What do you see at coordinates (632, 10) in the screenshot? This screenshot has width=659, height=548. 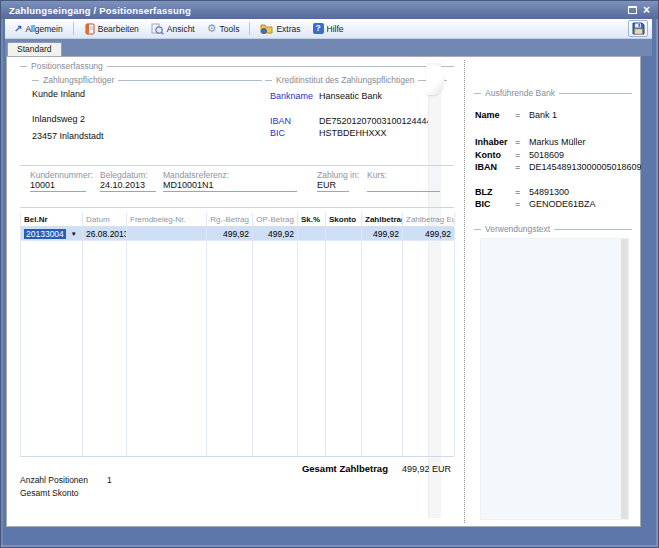 I see `restore-icon` at bounding box center [632, 10].